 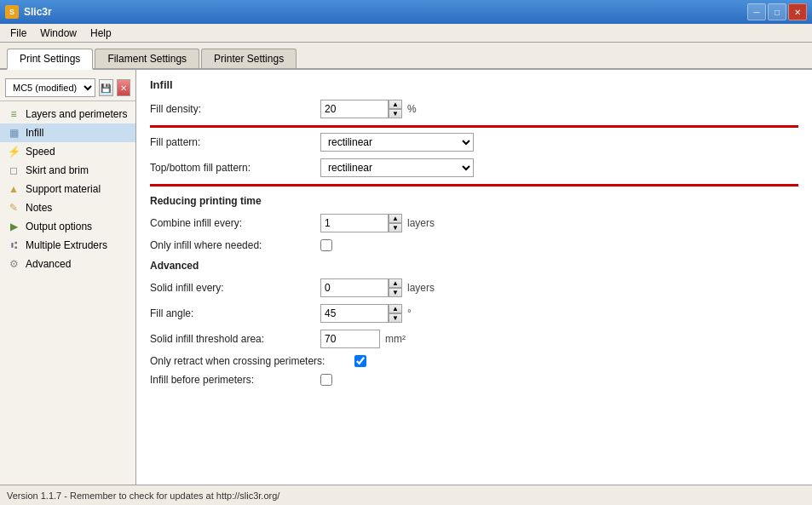 I want to click on combine-label: Combine infill every:, so click(x=235, y=223).